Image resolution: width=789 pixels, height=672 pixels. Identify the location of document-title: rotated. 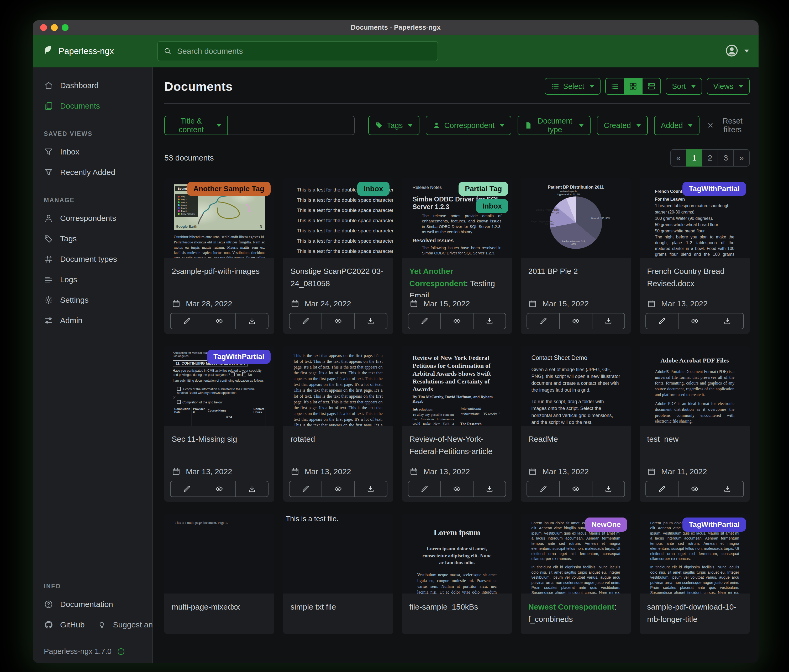
(338, 445).